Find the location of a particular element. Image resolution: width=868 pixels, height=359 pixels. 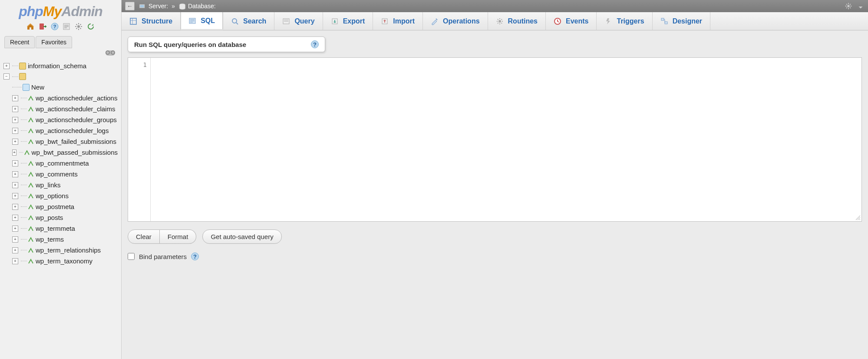

tree-table: +wp_actionscheduler_claims is located at coordinates (65, 109).